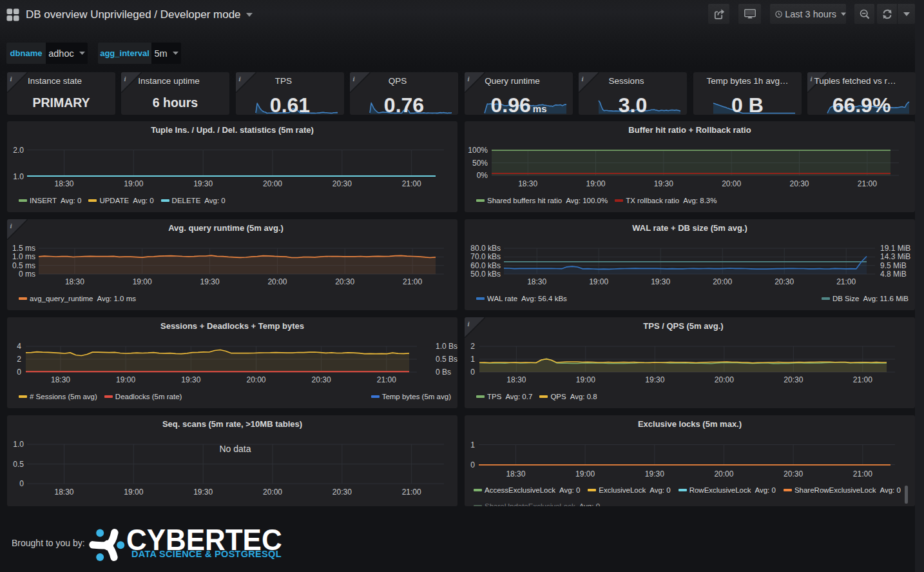 Image resolution: width=924 pixels, height=572 pixels. What do you see at coordinates (447, 359) in the screenshot?
I see `svg-text: 0.5 Bs` at bounding box center [447, 359].